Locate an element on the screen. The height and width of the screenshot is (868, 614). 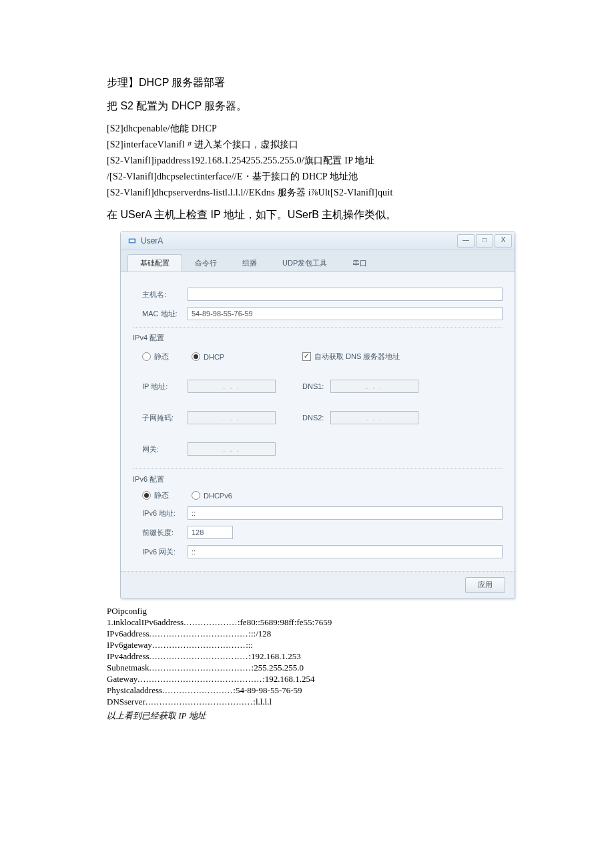
mac-label: MAC 地址: is located at coordinates (165, 314).